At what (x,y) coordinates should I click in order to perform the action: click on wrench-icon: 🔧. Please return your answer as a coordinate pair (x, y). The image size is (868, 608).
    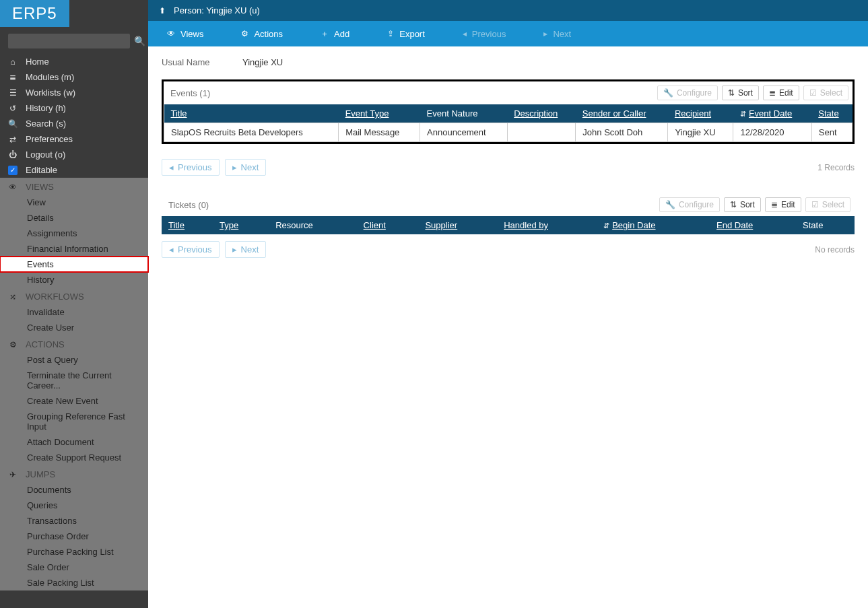
    Looking at the image, I should click on (671, 205).